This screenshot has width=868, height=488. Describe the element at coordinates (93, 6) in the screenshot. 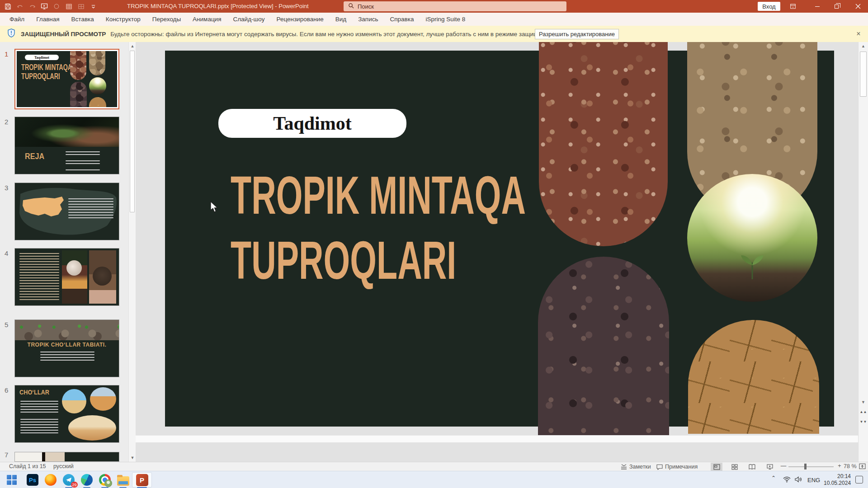

I see `customize-qat-icon` at that location.